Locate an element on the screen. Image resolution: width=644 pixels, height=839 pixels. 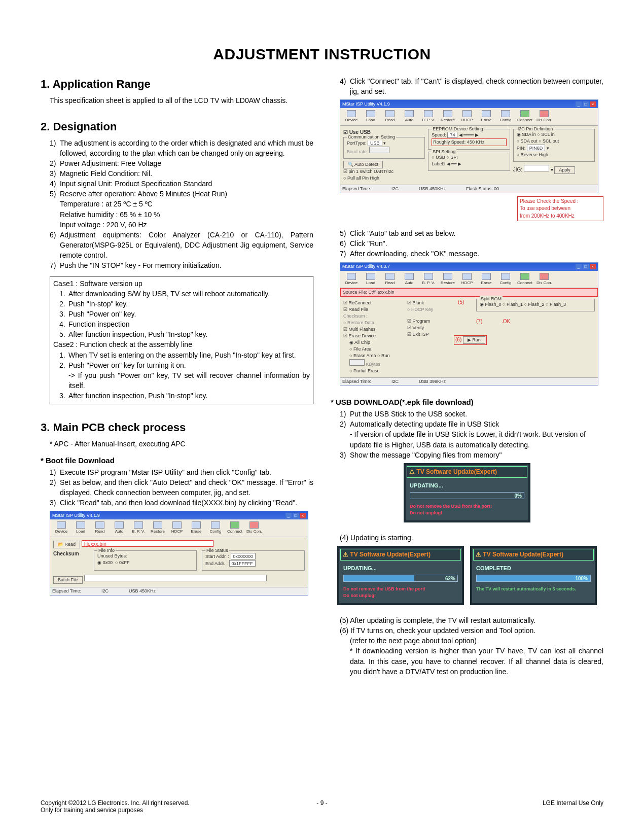
toolbar-erase: Erase is located at coordinates (196, 528).